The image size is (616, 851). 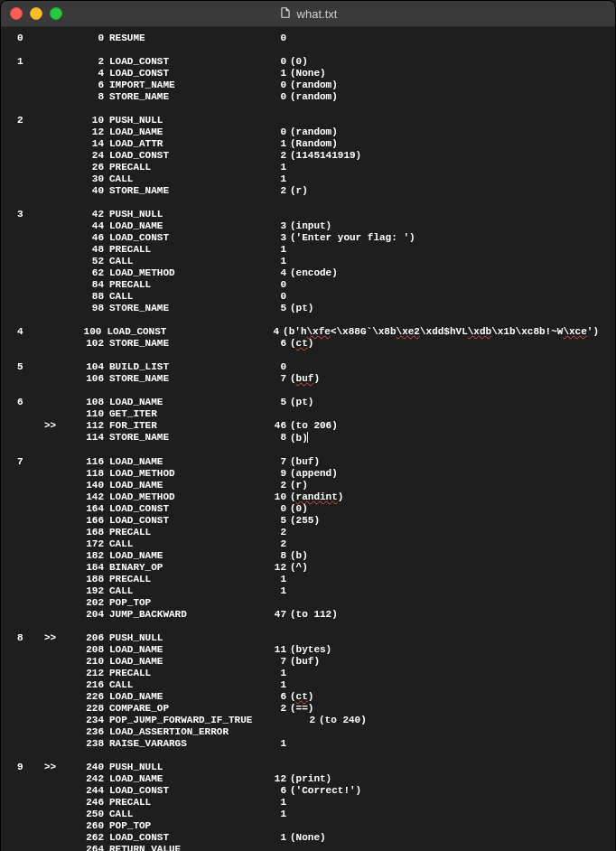 I want to click on minimize-button, so click(x=36, y=14).